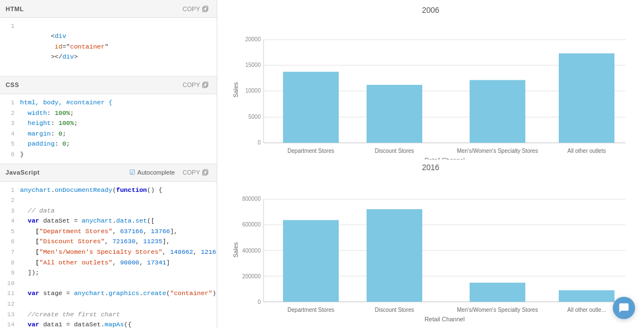 Image resolution: width=644 pixels, height=328 pixels. What do you see at coordinates (252, 199) in the screenshot?
I see `svg-text: 800000` at bounding box center [252, 199].